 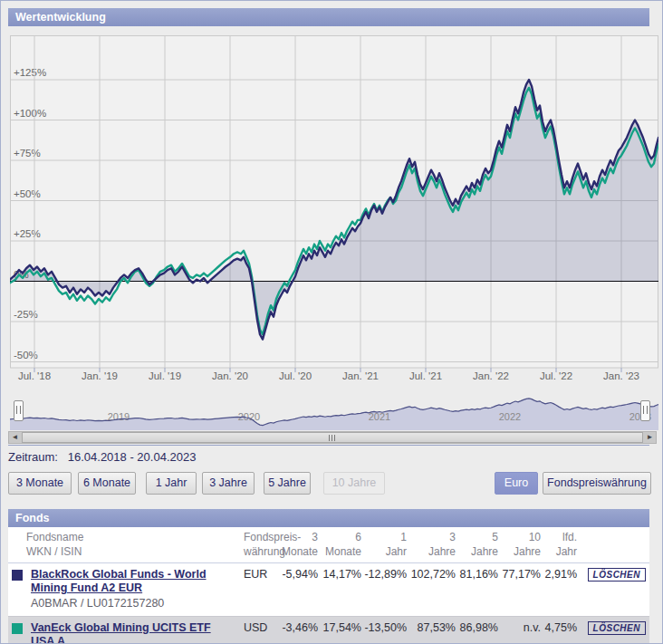 What do you see at coordinates (340, 632) in the screenshot?
I see `value-6-monate: 17,54%` at bounding box center [340, 632].